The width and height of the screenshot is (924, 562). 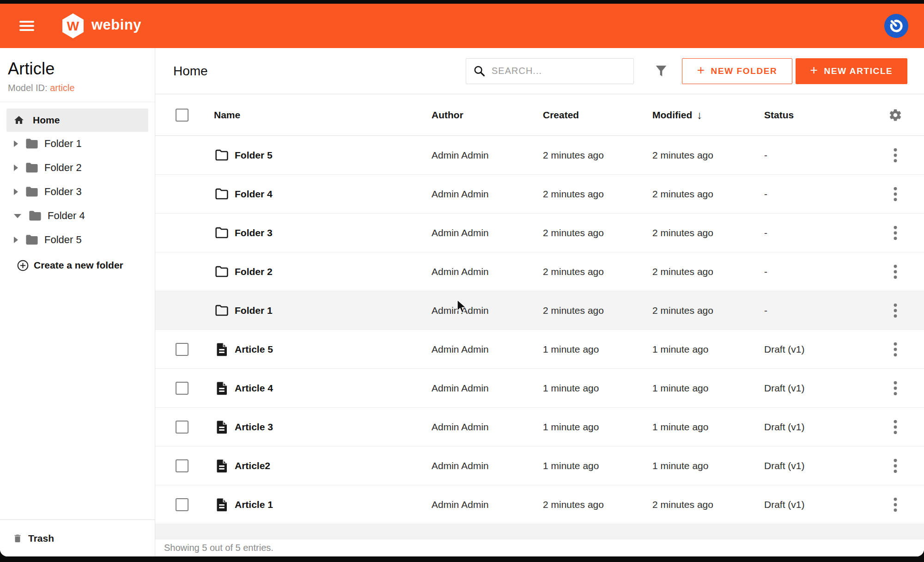 I want to click on row-name: Article 5, so click(x=333, y=349).